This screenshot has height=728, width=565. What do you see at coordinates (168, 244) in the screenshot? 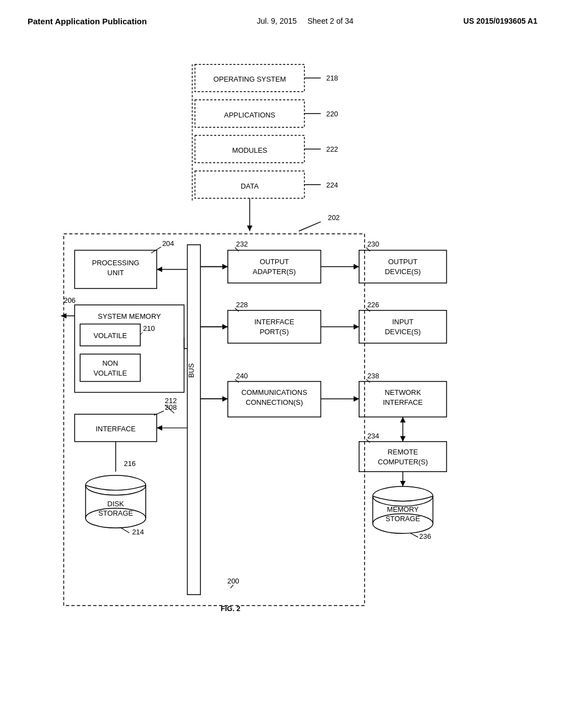
I see `ref-204: 204` at bounding box center [168, 244].